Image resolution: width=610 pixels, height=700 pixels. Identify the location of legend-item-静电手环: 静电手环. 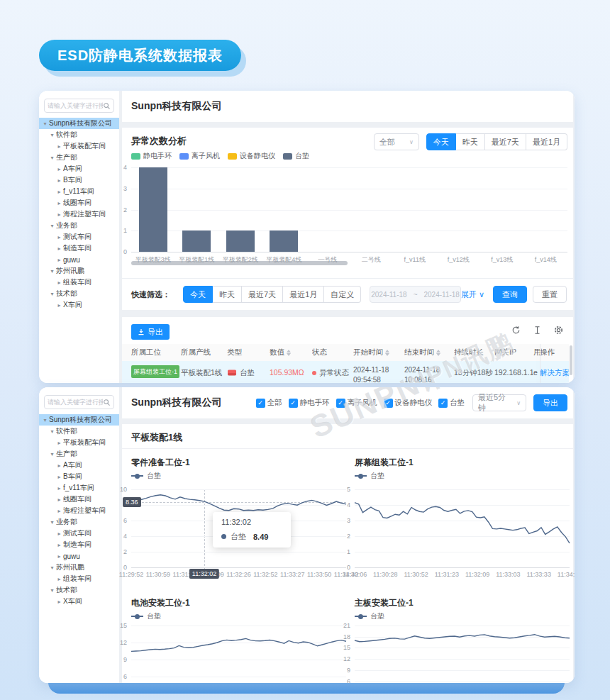
(152, 156).